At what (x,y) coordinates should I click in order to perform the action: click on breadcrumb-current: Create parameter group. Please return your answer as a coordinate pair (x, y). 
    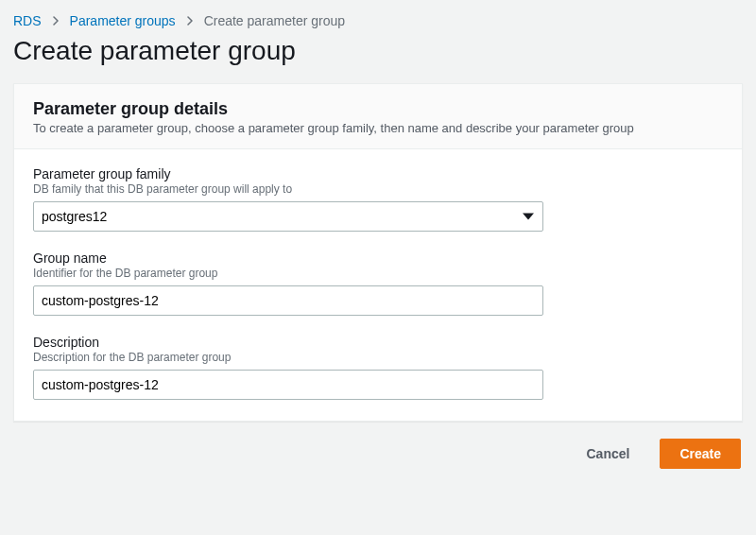
    Looking at the image, I should click on (274, 21).